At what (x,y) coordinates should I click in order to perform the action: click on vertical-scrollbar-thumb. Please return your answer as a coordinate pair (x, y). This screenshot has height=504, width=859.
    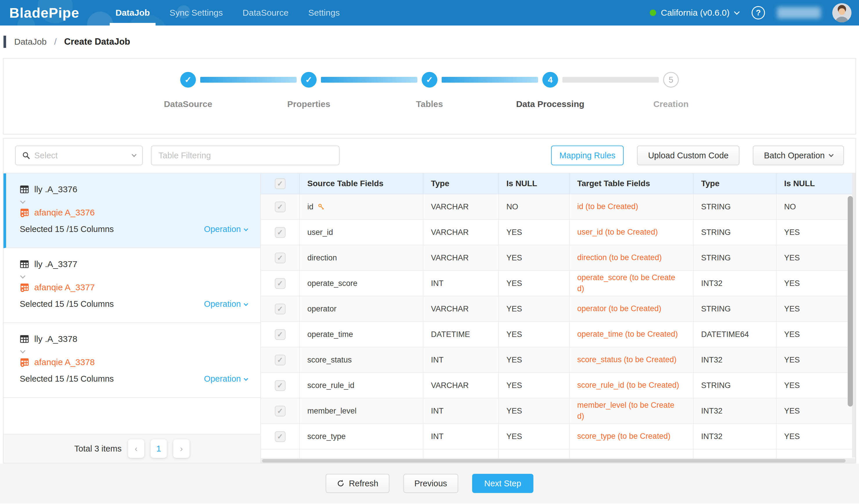
    Looking at the image, I should click on (850, 301).